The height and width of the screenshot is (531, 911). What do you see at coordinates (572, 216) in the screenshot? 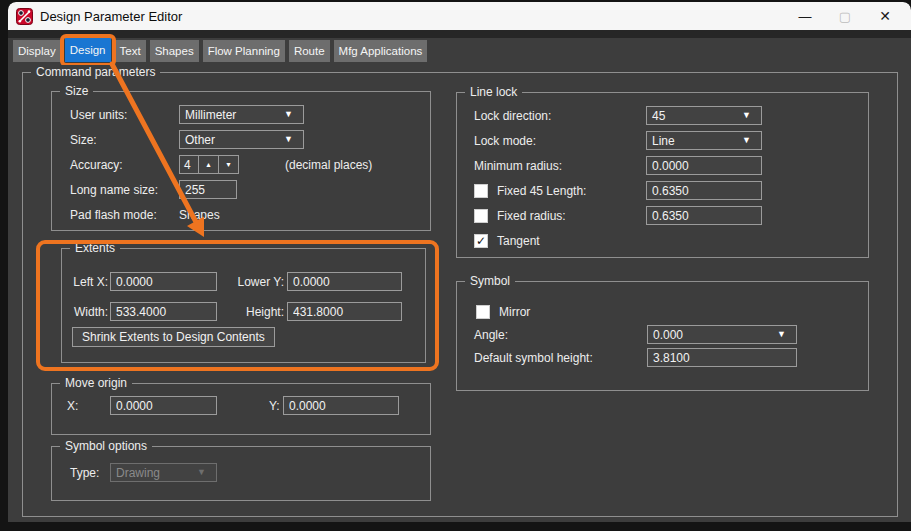
I see `fixed-radius-label: Fixed radius:` at bounding box center [572, 216].